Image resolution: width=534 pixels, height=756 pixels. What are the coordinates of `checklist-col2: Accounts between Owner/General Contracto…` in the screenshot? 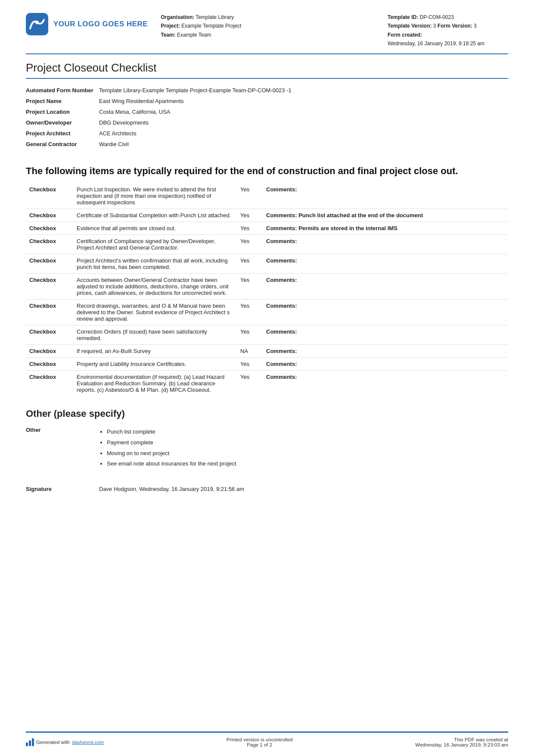 It's located at (155, 287).